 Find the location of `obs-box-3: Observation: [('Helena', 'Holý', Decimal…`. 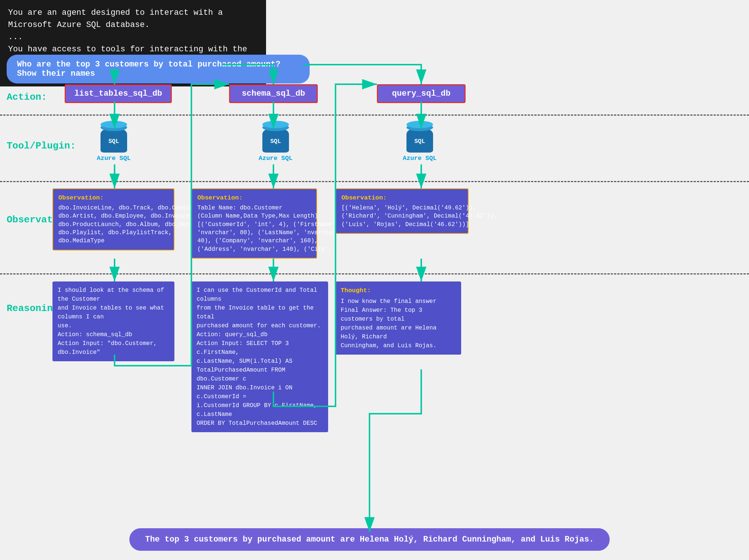

obs-box-3: Observation: [('Helena', 'Holý', Decimal… is located at coordinates (402, 211).